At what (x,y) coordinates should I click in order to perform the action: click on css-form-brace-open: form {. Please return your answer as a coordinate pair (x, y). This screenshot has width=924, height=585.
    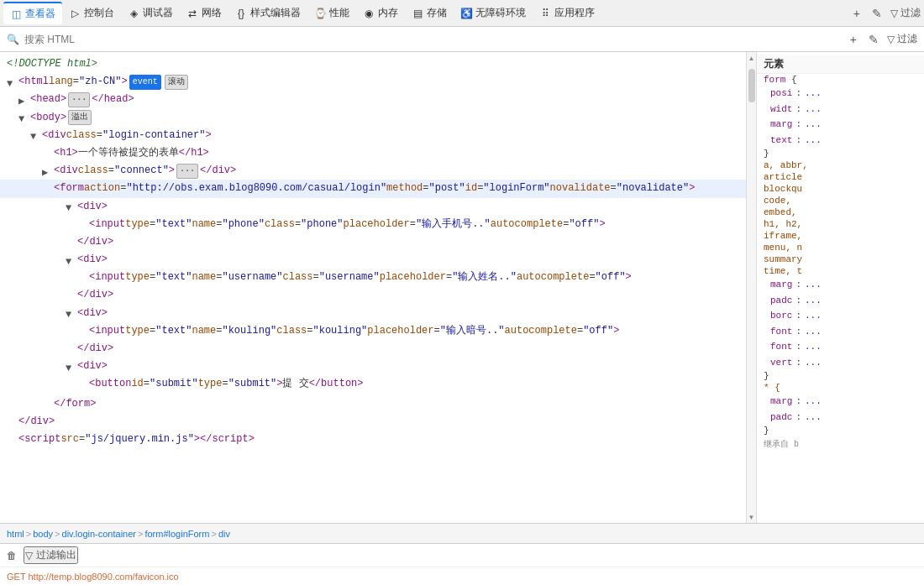
    Looking at the image, I should click on (840, 80).